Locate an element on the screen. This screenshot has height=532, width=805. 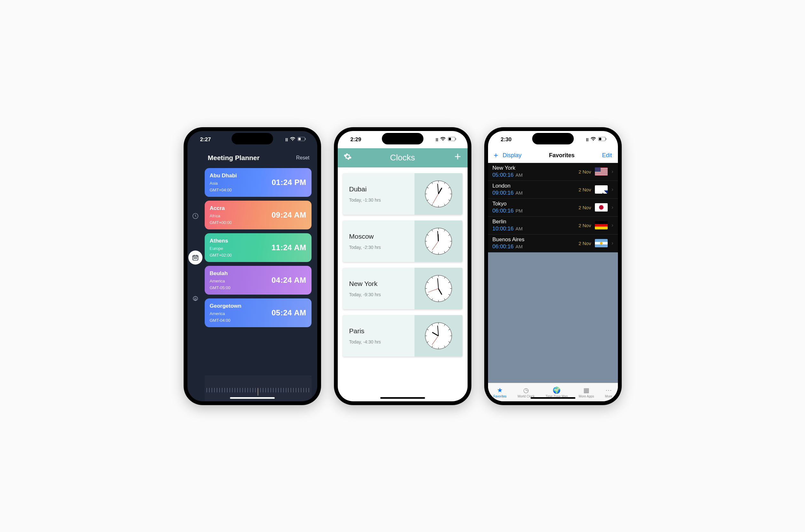
city-time: 11:24 AM is located at coordinates (289, 248).